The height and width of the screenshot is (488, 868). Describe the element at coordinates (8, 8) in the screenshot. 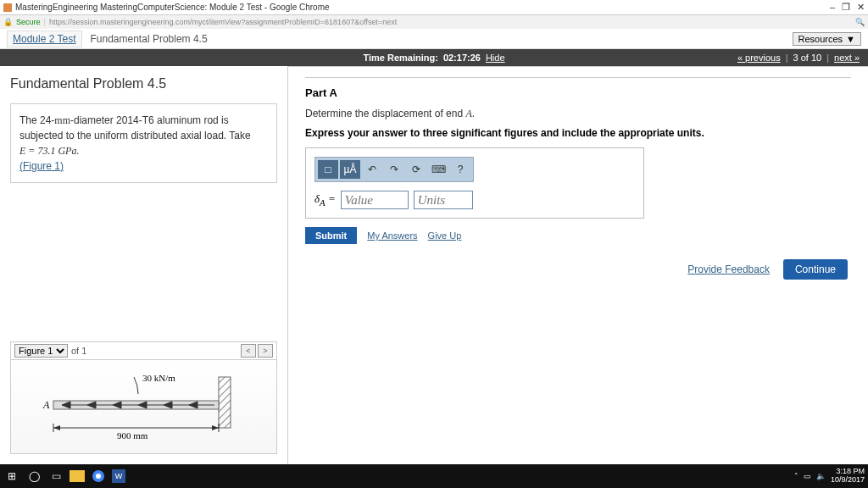

I see `tab-favicon` at that location.